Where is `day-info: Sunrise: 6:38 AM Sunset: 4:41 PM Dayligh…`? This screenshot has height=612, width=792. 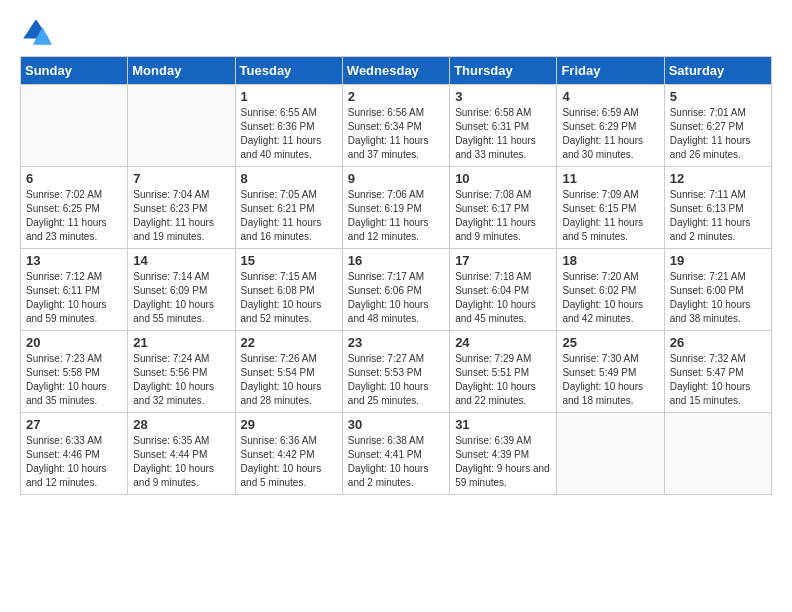 day-info: Sunrise: 6:38 AM Sunset: 4:41 PM Dayligh… is located at coordinates (396, 462).